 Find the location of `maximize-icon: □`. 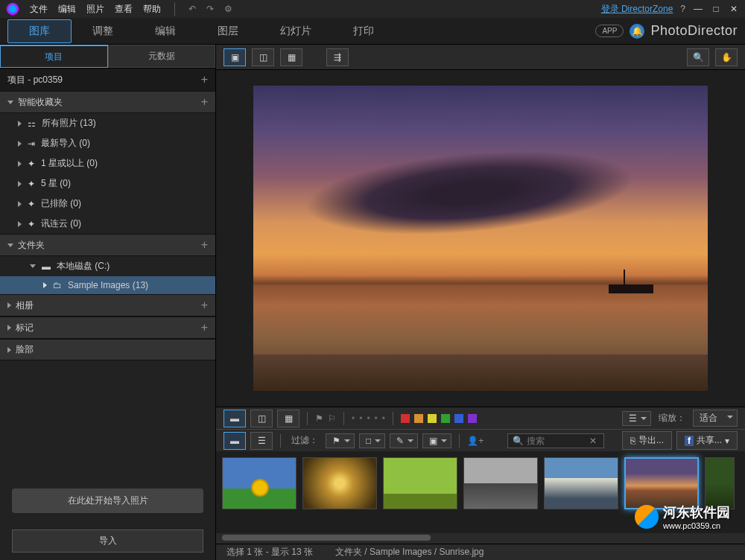

maximize-icon: □ is located at coordinates (716, 9).